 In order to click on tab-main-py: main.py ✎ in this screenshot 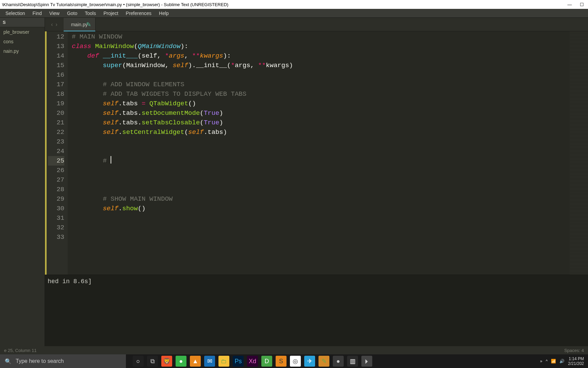, I will do `click(80, 25)`.